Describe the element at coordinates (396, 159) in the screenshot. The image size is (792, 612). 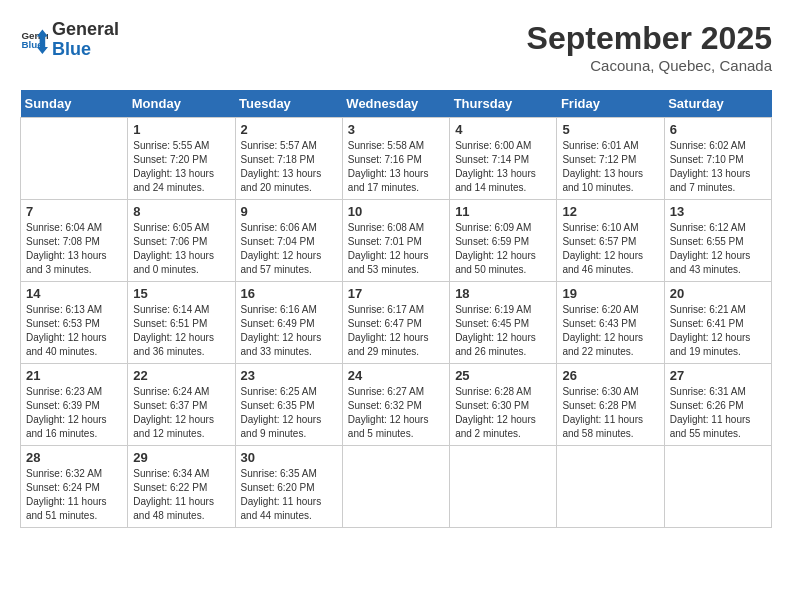
I see `week-row-1: 1Sunrise: 5:55 AM Sunset: 7:20 PM Daylig…` at that location.